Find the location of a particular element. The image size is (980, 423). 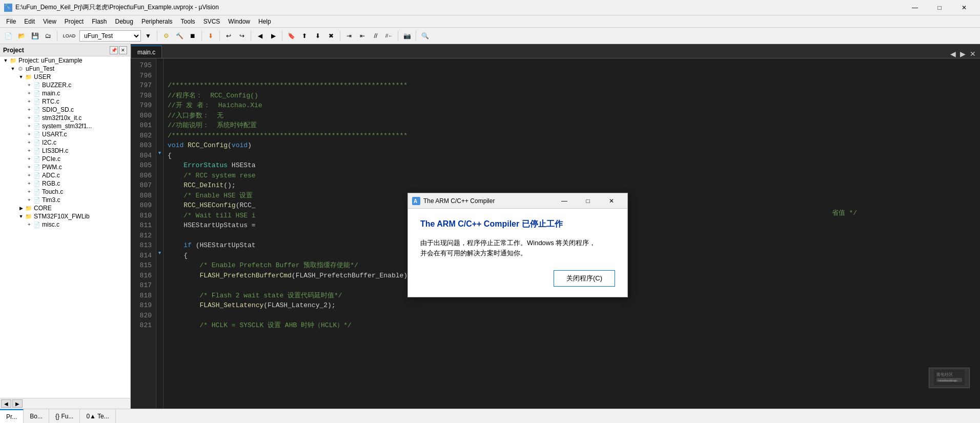

scroll-right: ▶ is located at coordinates (17, 404).